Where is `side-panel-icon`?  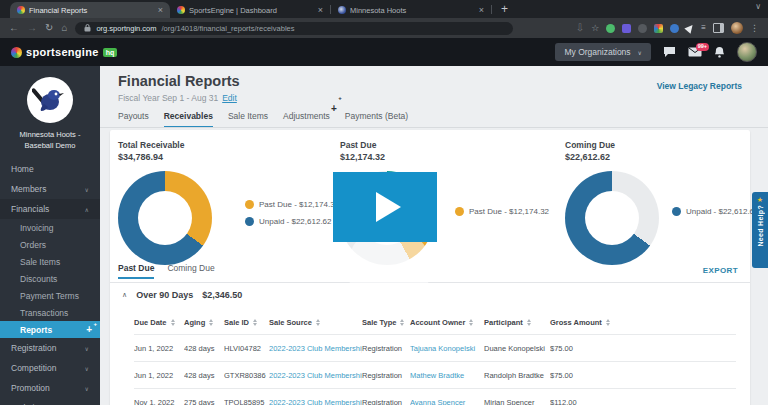 side-panel-icon is located at coordinates (718, 28).